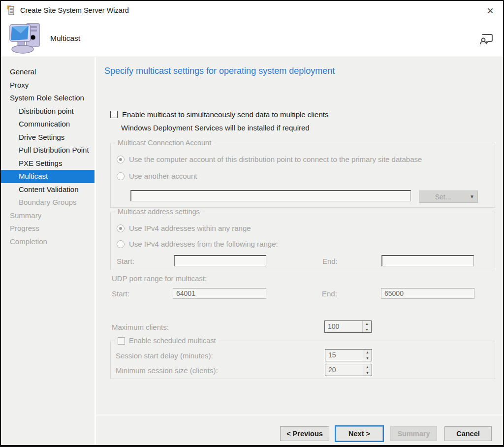  Describe the element at coordinates (48, 151) in the screenshot. I see `sidebar-item-pull-distribution-point: Pull Distribution Point` at that location.